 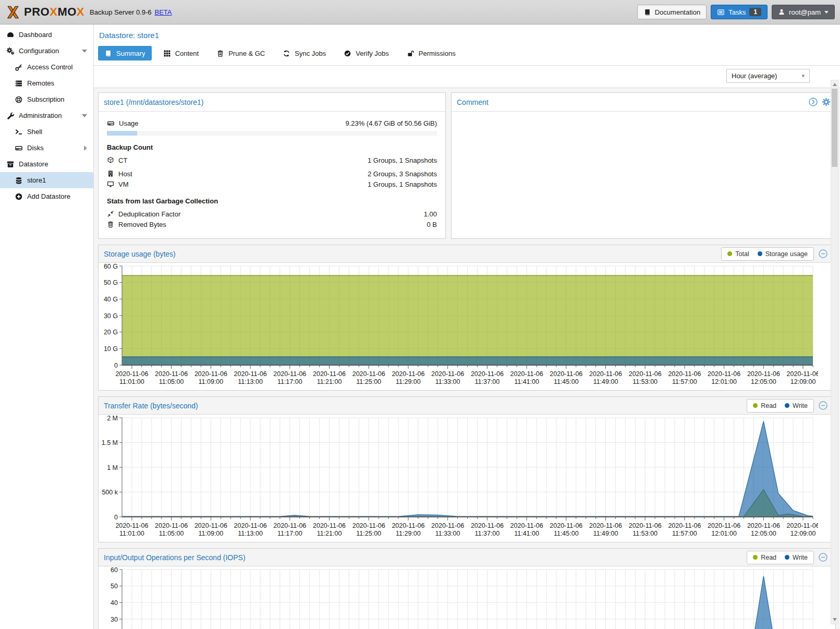 I want to click on tab-verify-jobs: Verify Jobs, so click(x=366, y=53).